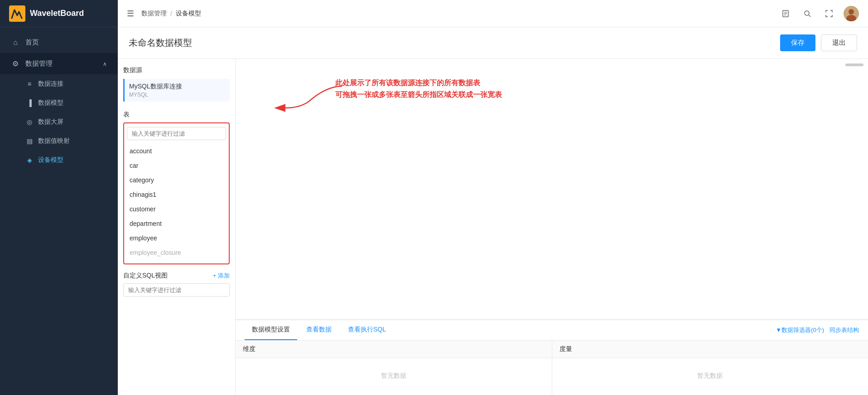  What do you see at coordinates (221, 276) in the screenshot?
I see `sql-add-button: + 添加` at bounding box center [221, 276].